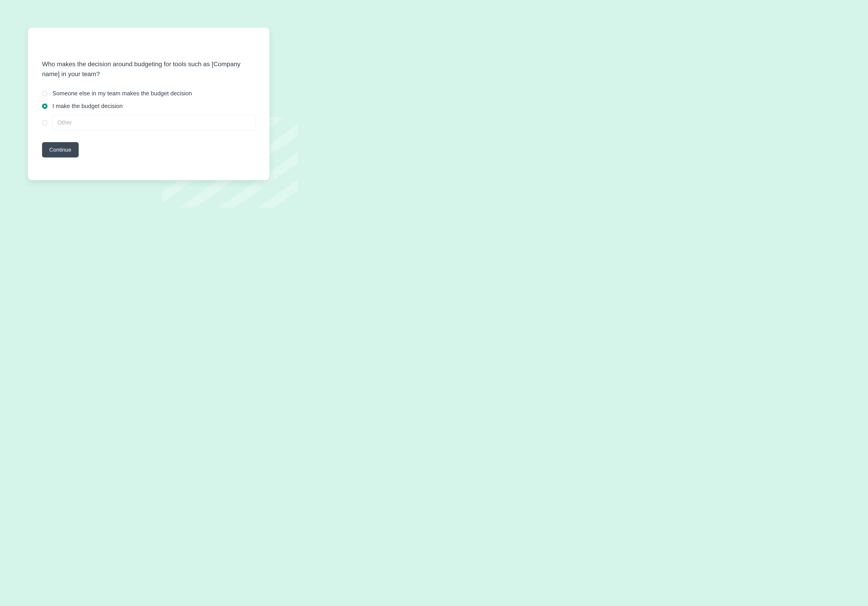 The width and height of the screenshot is (868, 606). Describe the element at coordinates (60, 150) in the screenshot. I see `continue-button: Continue` at that location.